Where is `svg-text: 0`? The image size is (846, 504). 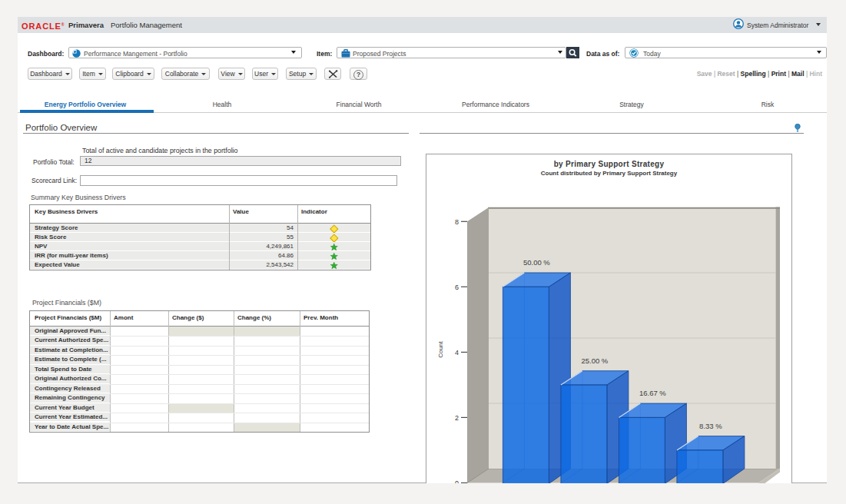 svg-text: 0 is located at coordinates (456, 481).